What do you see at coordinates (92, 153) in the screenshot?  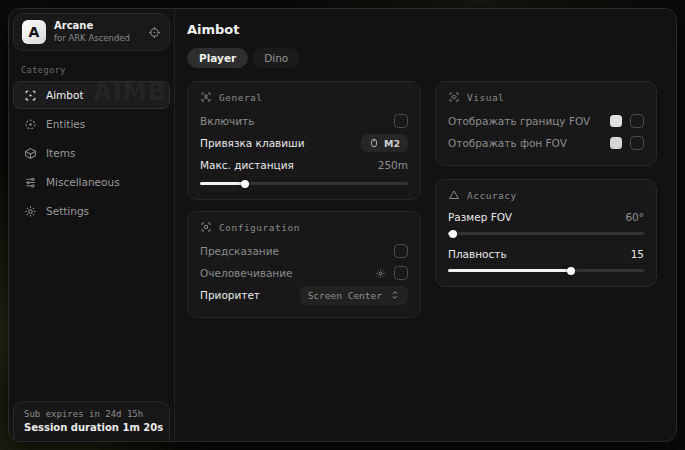 I see `sidebar-item-items: Items` at bounding box center [92, 153].